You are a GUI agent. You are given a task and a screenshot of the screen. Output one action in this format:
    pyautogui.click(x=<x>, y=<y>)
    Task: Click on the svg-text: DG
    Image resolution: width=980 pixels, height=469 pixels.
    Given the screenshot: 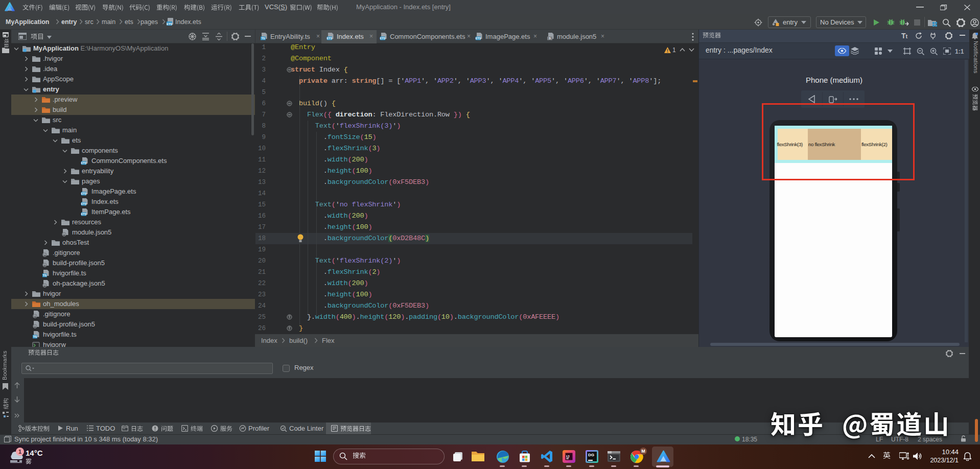 What is the action you would take?
    pyautogui.click(x=591, y=455)
    